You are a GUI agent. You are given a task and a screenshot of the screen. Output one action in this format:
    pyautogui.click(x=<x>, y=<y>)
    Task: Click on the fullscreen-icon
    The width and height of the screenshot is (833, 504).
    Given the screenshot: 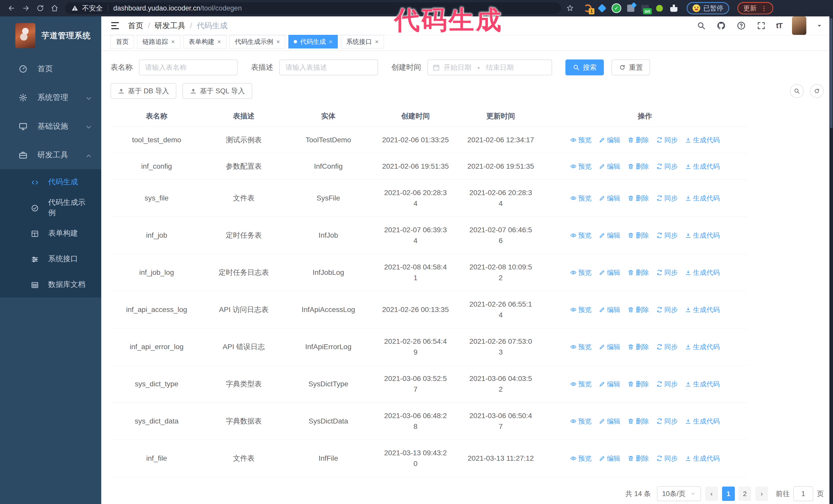 What is the action you would take?
    pyautogui.click(x=761, y=26)
    